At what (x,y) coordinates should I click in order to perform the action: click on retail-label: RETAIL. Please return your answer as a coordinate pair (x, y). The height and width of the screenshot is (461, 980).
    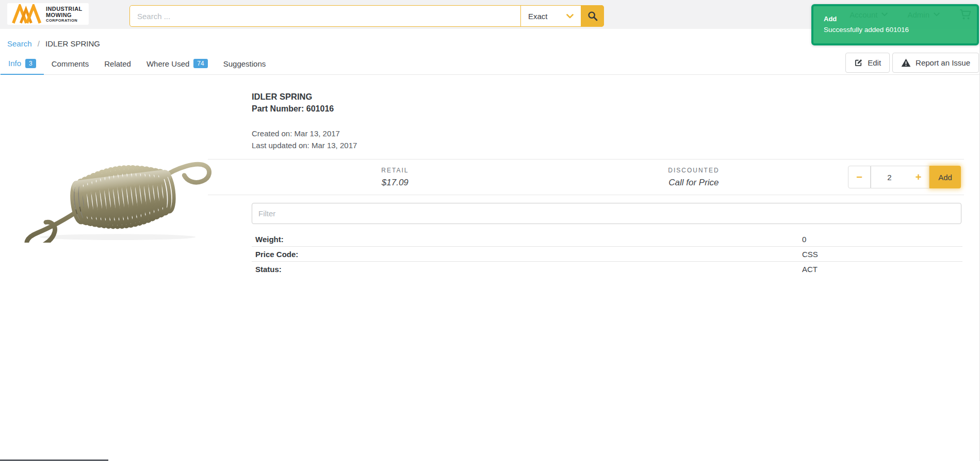
    Looking at the image, I should click on (395, 170).